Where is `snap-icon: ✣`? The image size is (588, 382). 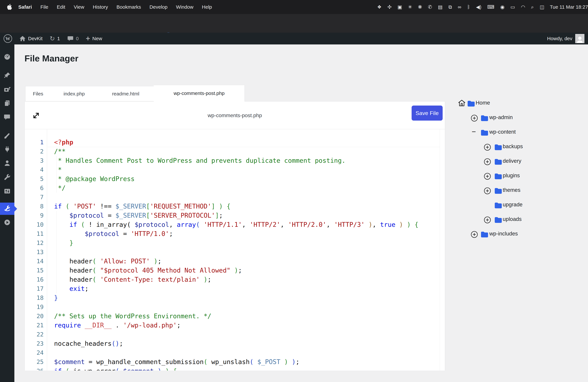 snap-icon: ✣ is located at coordinates (389, 7).